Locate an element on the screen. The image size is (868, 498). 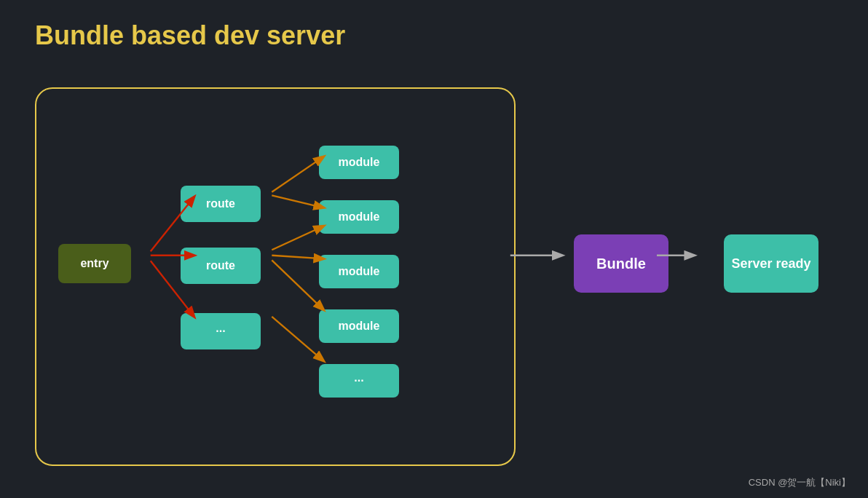
module-node-1: module is located at coordinates (359, 162).